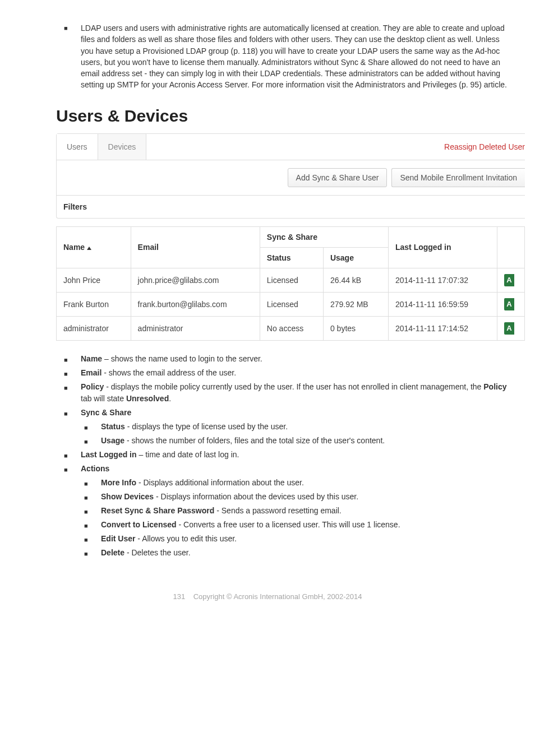 This screenshot has width=535, height=756. I want to click on def-last-logged: ■ Last Logged in – time and date of last…, so click(288, 455).